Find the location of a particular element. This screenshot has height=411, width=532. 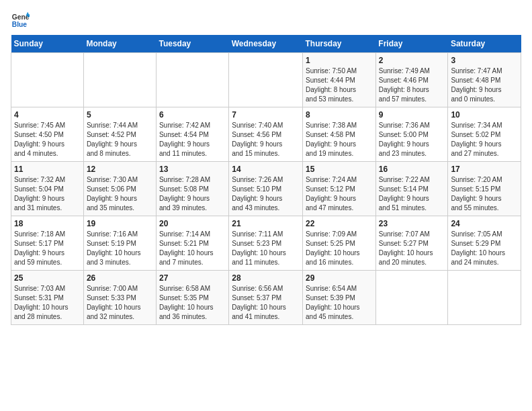

calendar-cell: 26Sunrise: 7:00 AM Sunset: 5:33 PM Dayli… is located at coordinates (120, 298).